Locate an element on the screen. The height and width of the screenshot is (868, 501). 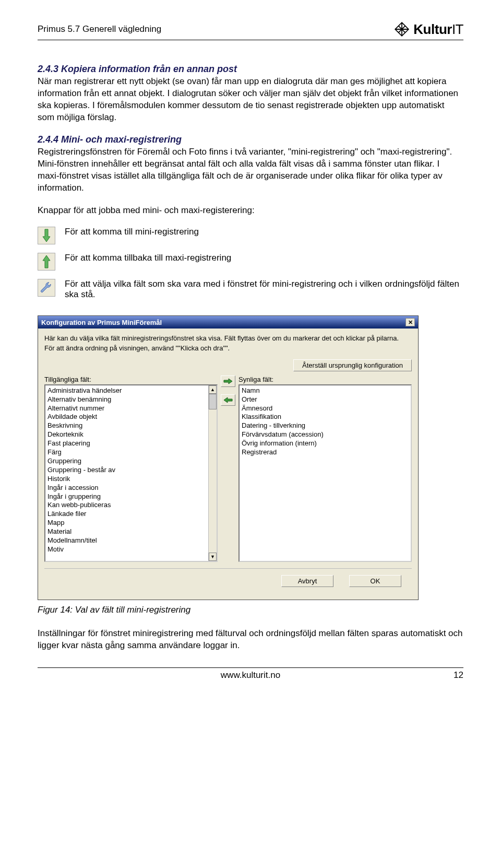
list-item: Ingår i gruppering is located at coordinates (127, 497).